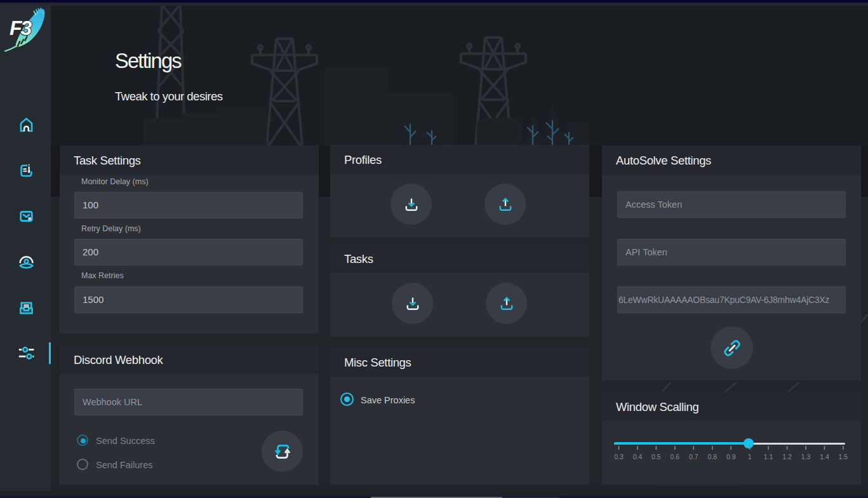  Describe the element at coordinates (750, 457) in the screenshot. I see `svg-text: 1` at that location.